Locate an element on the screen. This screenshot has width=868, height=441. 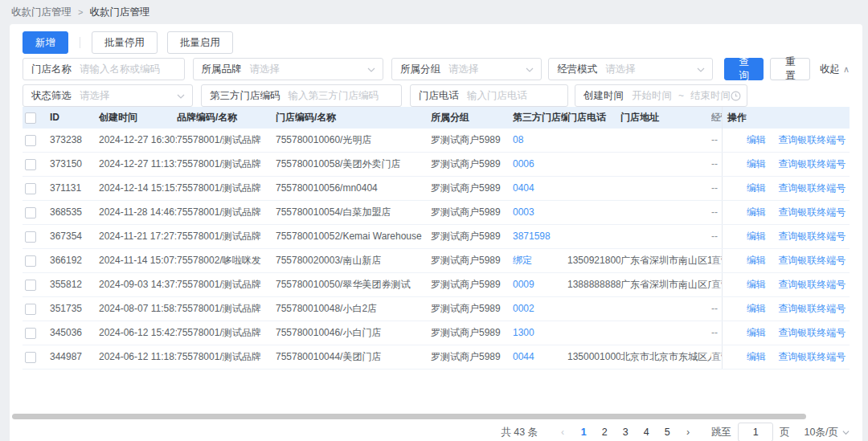
cell-actions: 编辑 查询银联终端号 is located at coordinates (786, 260).